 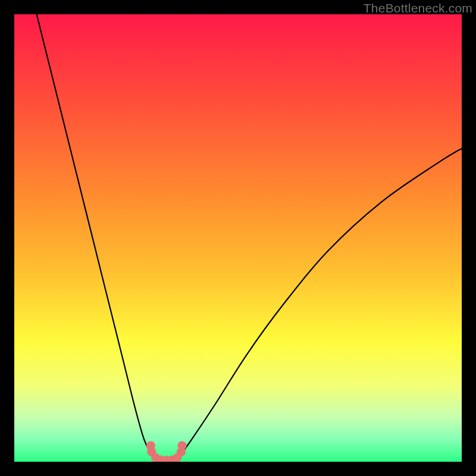 I want to click on marker-dot, so click(x=182, y=445).